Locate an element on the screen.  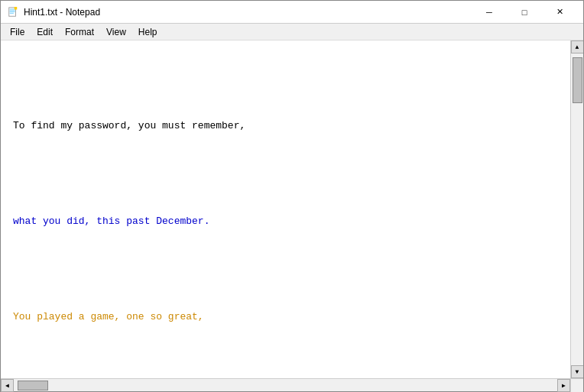
minimize-button: ─ is located at coordinates (489, 12).